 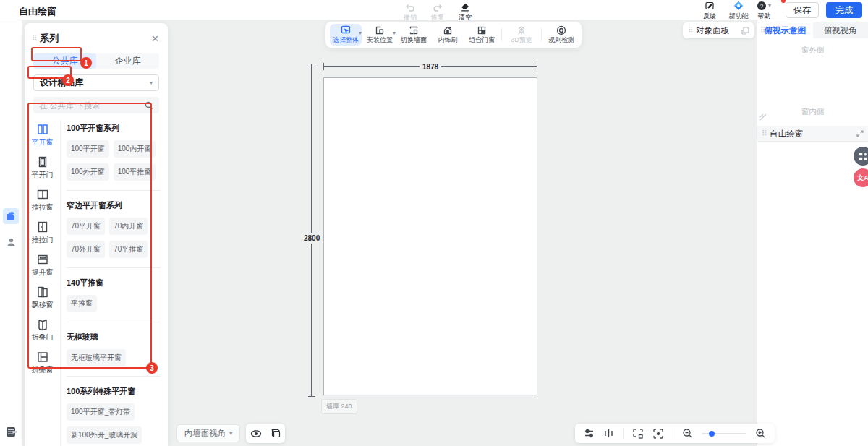 I want to click on series-item: 平推窗, so click(x=82, y=304).